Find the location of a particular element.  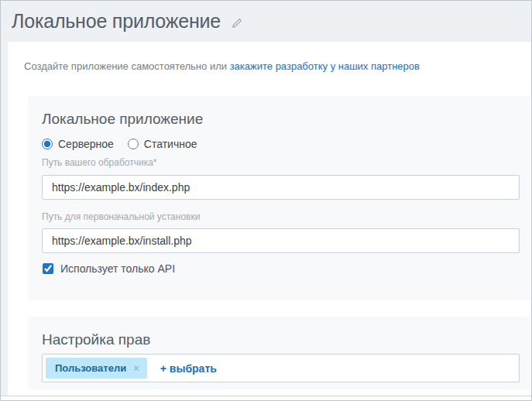

intro-text: Создайте приложение самостоятельно или is located at coordinates (127, 67).